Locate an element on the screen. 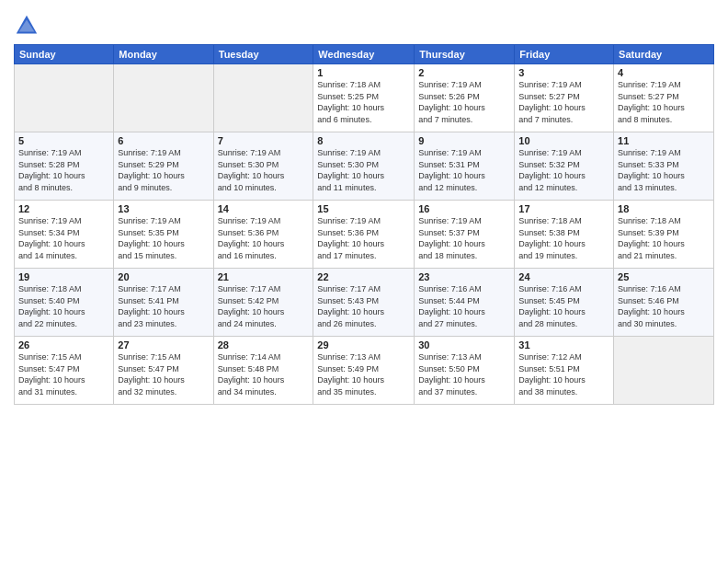 Image resolution: width=728 pixels, height=563 pixels. day-number: 10 is located at coordinates (564, 141).